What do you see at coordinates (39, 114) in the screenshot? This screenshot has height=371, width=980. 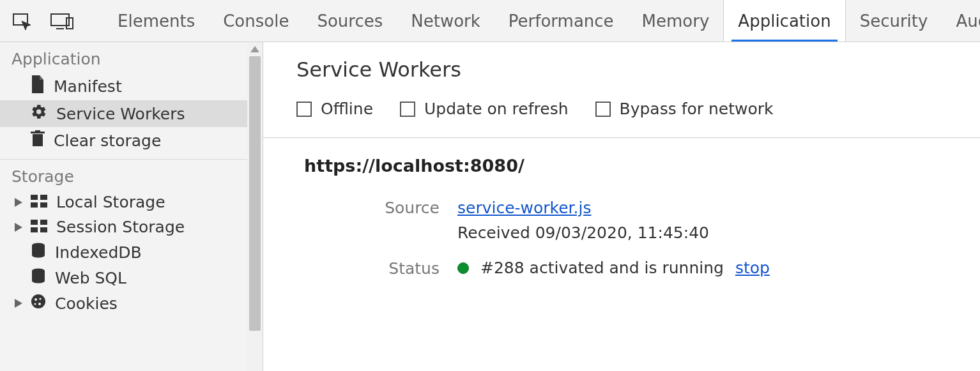 I see `gear-icon` at bounding box center [39, 114].